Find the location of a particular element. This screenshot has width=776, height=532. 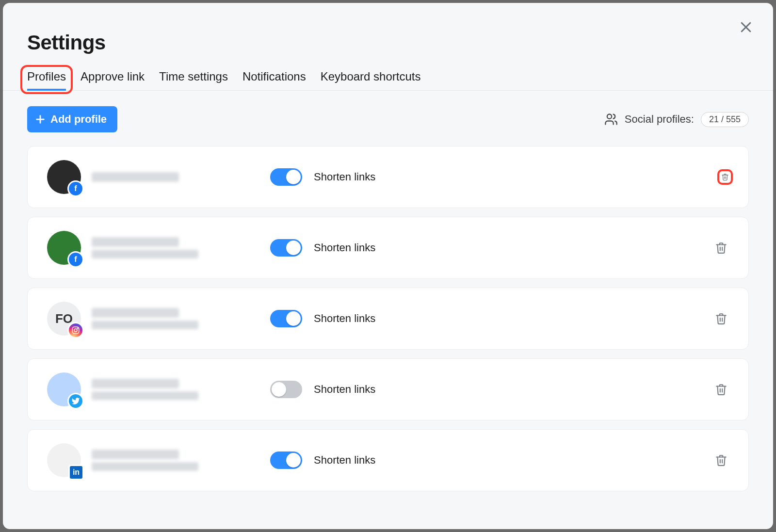

social-profiles-label: Social profiles: is located at coordinates (660, 119).